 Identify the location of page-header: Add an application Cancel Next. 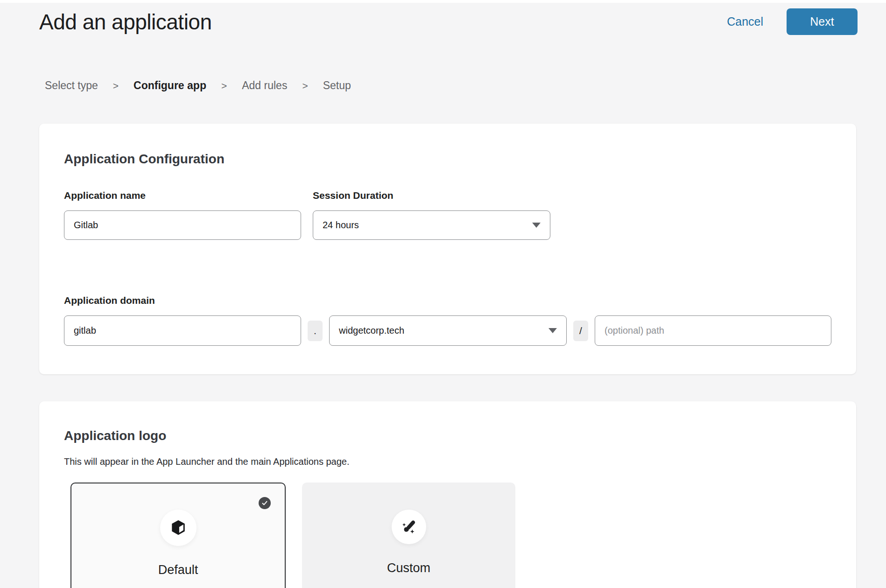
(443, 19).